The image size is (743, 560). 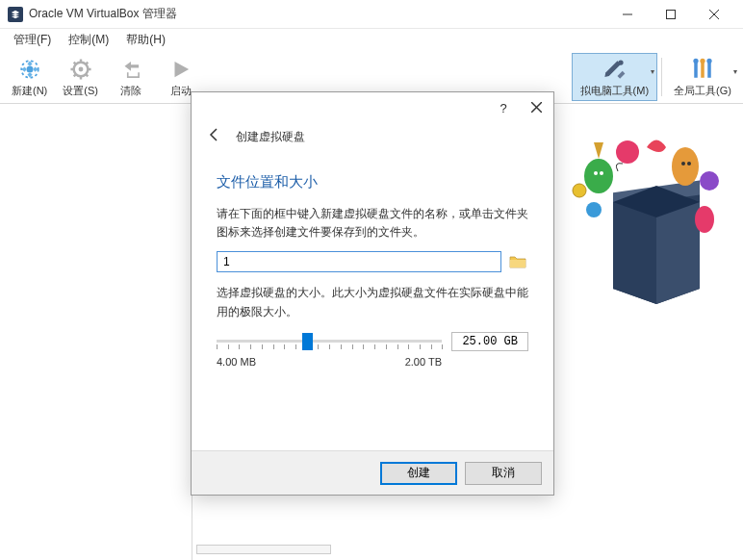 What do you see at coordinates (270, 137) in the screenshot?
I see `dialog-title: 创建虚拟硬盘` at bounding box center [270, 137].